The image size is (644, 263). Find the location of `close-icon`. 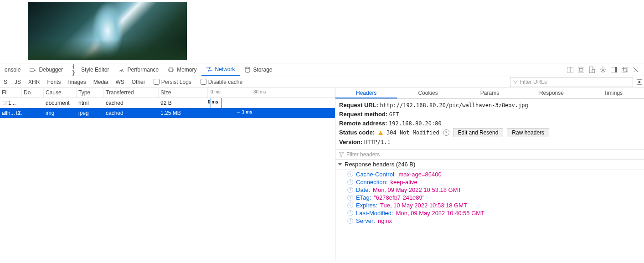

close-icon is located at coordinates (636, 70).